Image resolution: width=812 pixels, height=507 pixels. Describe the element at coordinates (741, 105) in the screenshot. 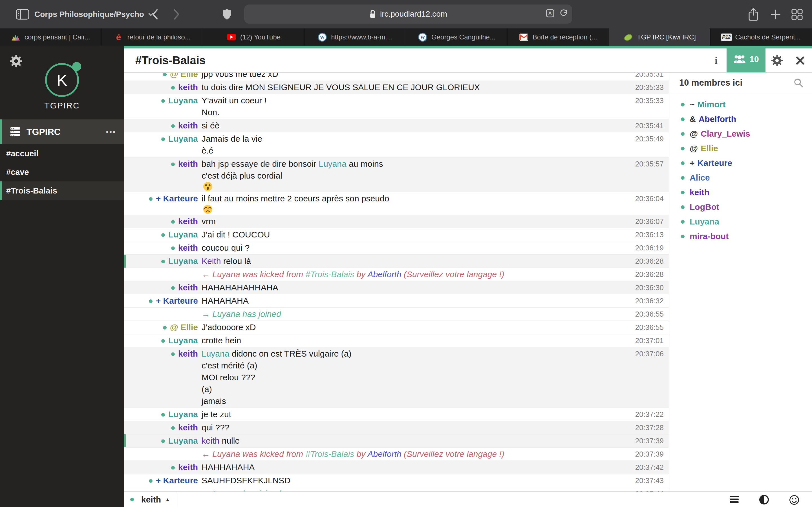

I see `member-item-Mimort: ~Mimort` at that location.